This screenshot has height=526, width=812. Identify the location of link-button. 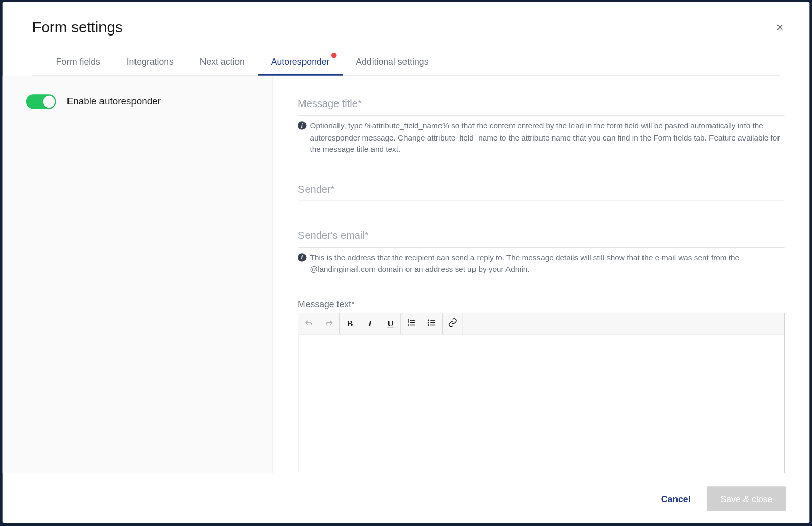
(453, 324).